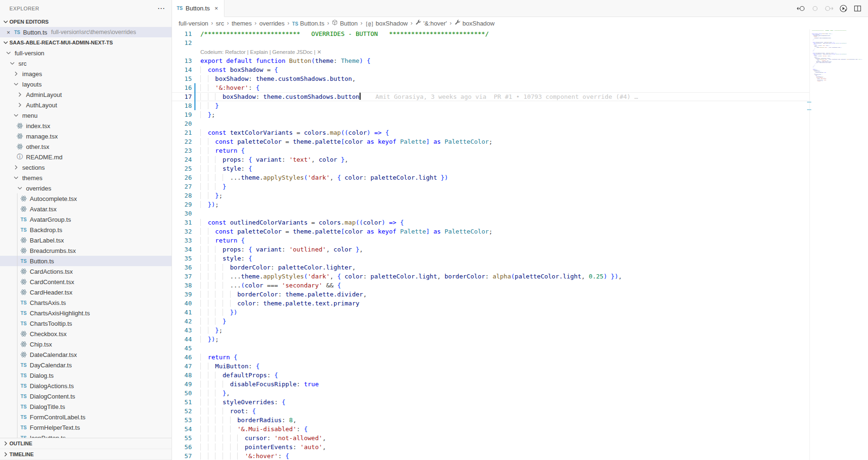  Describe the element at coordinates (216, 9) in the screenshot. I see `tab-close-icon: ×` at that location.